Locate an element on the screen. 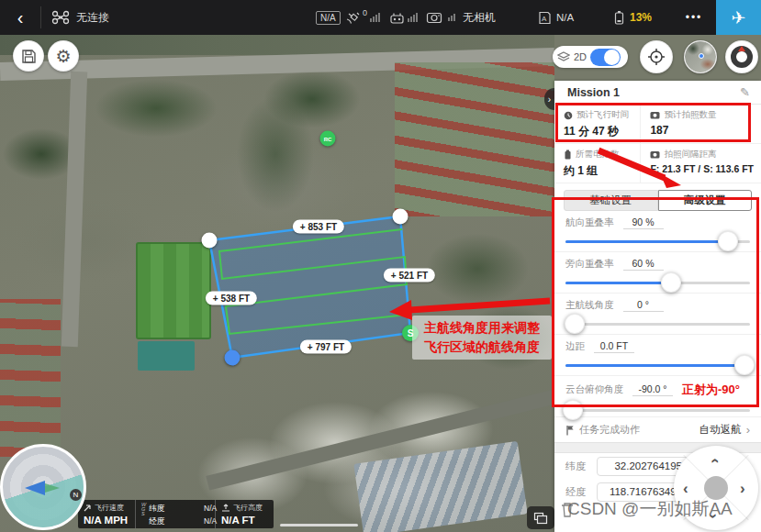  edge-distance-label-top: + 853 FT is located at coordinates (319, 227).